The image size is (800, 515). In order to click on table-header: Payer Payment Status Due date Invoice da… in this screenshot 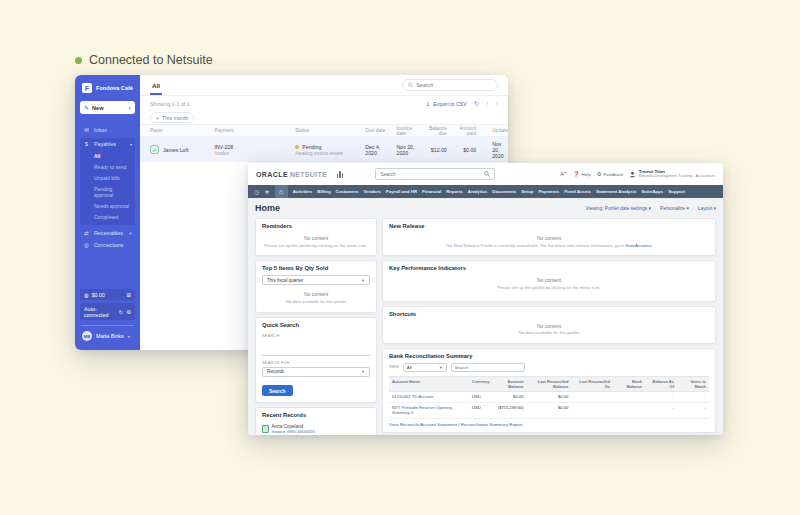, I will do `click(324, 130)`.